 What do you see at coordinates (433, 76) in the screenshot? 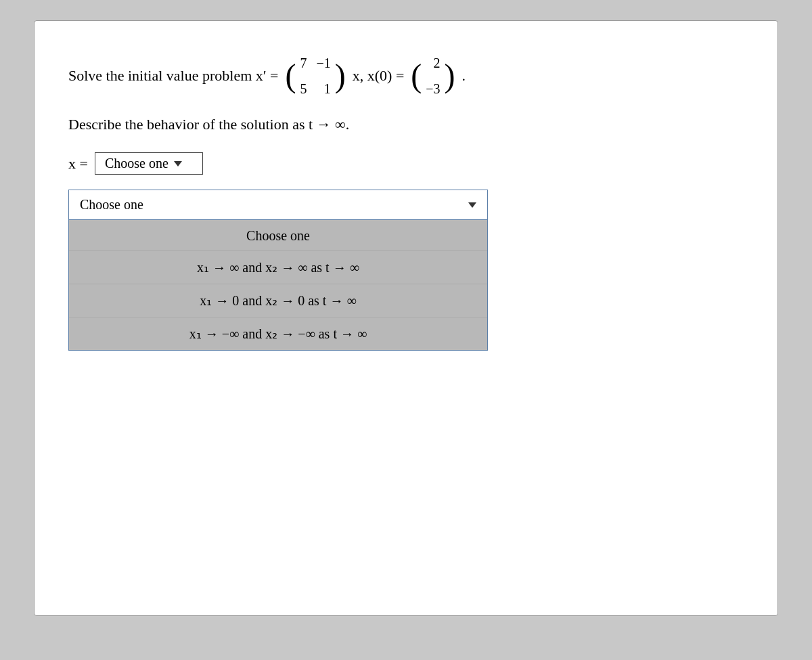
I see `matrix-B: ( 2 −3 )` at bounding box center [433, 76].